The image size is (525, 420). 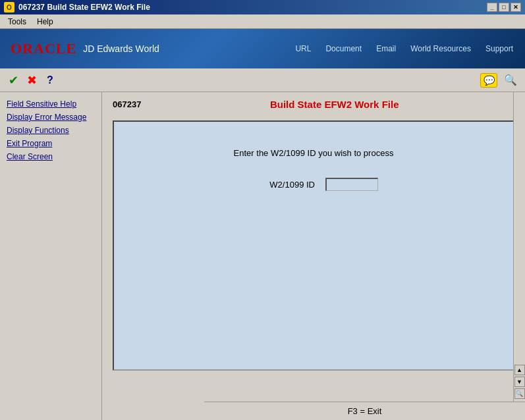 I want to click on form-title: Build State EFW2 Work File, so click(x=335, y=104).